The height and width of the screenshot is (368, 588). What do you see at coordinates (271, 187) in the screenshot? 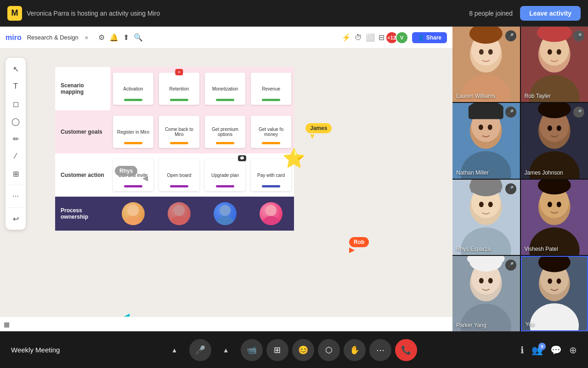
I see `sticky-bar-pay` at bounding box center [271, 187].